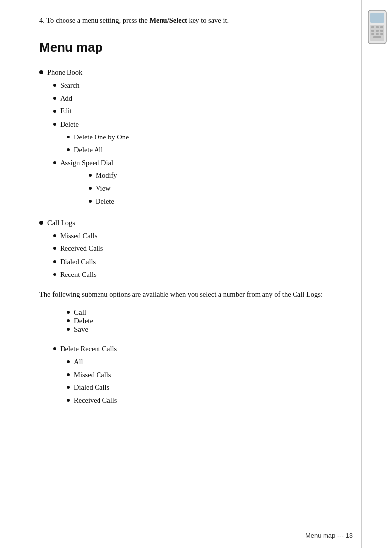 This screenshot has height=548, width=392. What do you see at coordinates (188, 295) in the screenshot?
I see `submenu-paragraph: The following submenu options are availa…` at bounding box center [188, 295].